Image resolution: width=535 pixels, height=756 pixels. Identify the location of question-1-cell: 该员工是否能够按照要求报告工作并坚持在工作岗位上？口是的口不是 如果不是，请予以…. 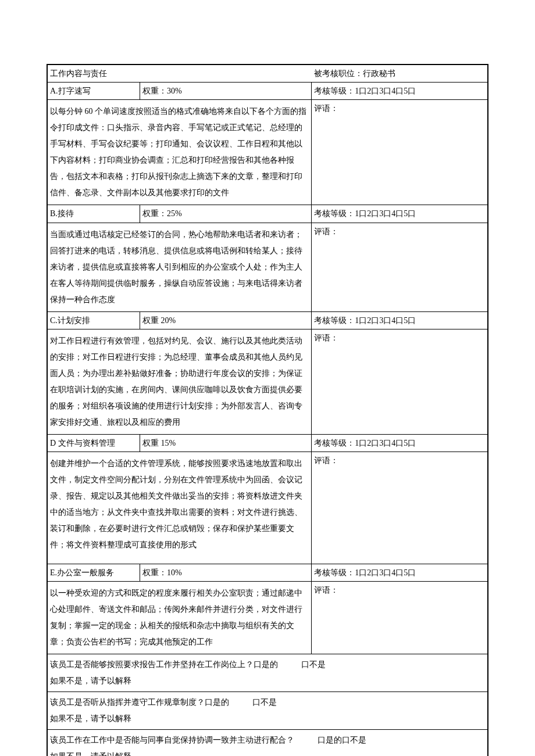
(268, 673).